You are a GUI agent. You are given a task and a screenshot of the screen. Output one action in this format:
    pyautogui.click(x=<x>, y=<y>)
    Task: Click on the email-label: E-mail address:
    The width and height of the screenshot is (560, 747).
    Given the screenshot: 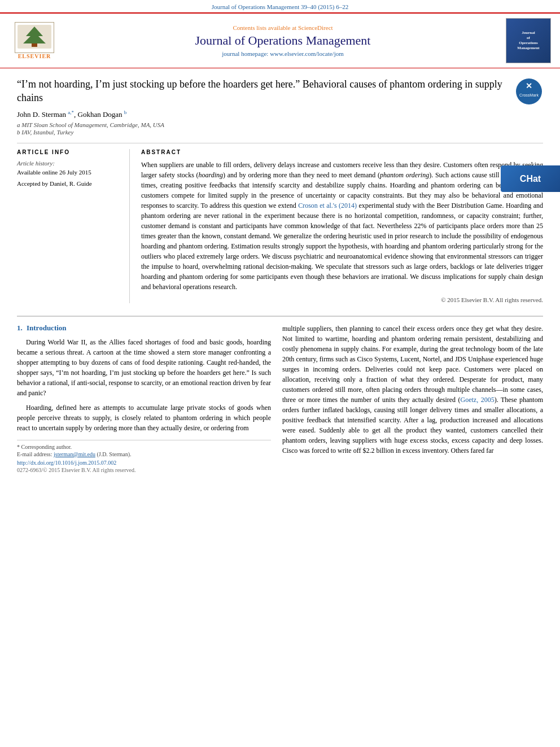 What is the action you would take?
    pyautogui.click(x=34, y=454)
    